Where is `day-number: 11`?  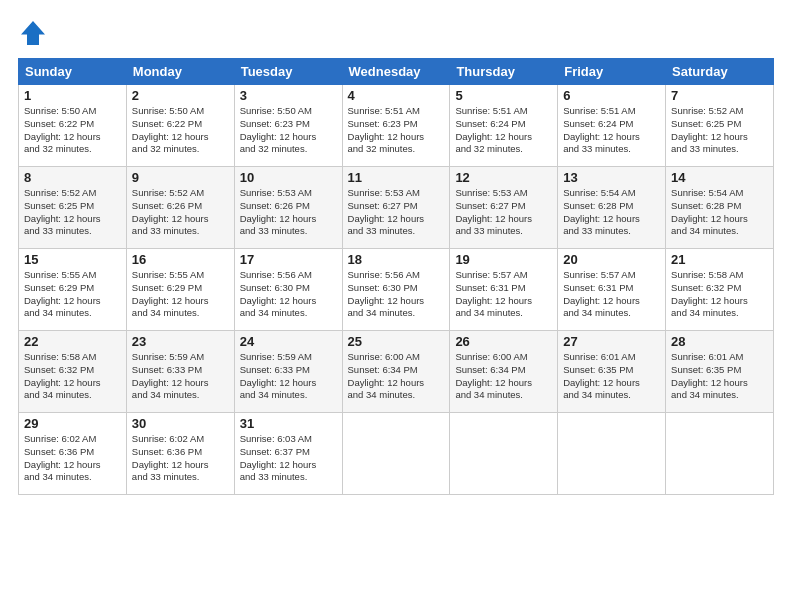
day-number: 11 is located at coordinates (396, 178).